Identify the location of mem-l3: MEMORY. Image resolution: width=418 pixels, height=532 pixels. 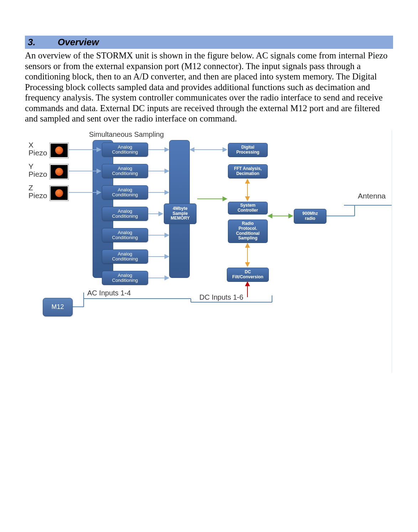
(180, 218).